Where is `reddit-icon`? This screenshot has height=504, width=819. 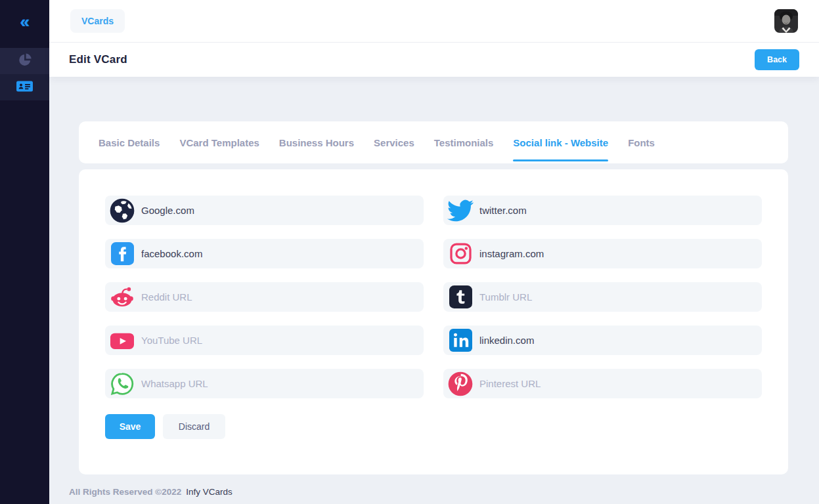 reddit-icon is located at coordinates (122, 297).